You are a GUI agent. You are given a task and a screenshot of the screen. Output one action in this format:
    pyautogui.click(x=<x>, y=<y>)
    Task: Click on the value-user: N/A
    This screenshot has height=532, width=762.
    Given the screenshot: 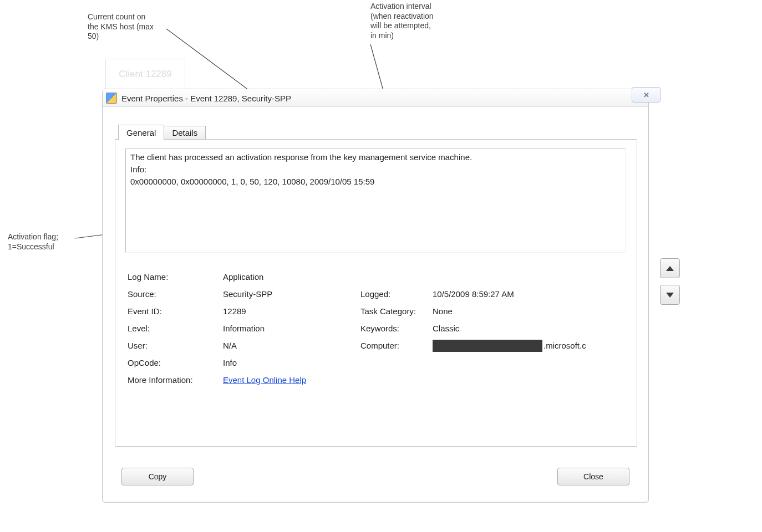 What is the action you would take?
    pyautogui.click(x=292, y=346)
    